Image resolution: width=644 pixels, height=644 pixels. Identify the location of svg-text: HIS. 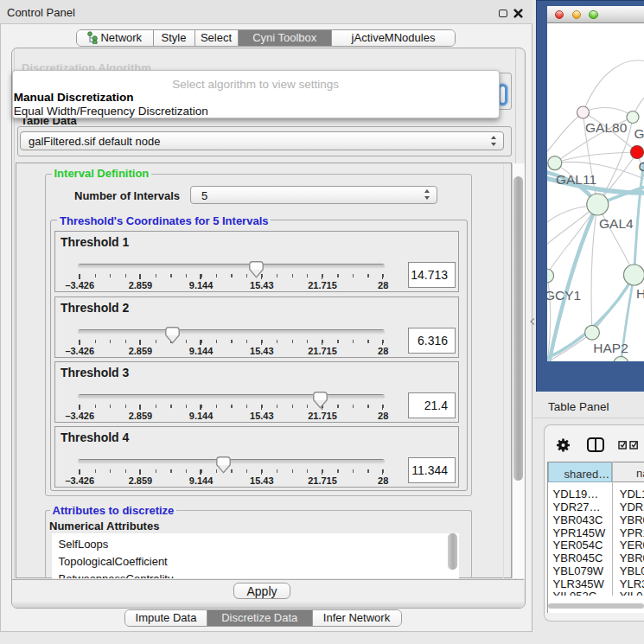
(640, 294).